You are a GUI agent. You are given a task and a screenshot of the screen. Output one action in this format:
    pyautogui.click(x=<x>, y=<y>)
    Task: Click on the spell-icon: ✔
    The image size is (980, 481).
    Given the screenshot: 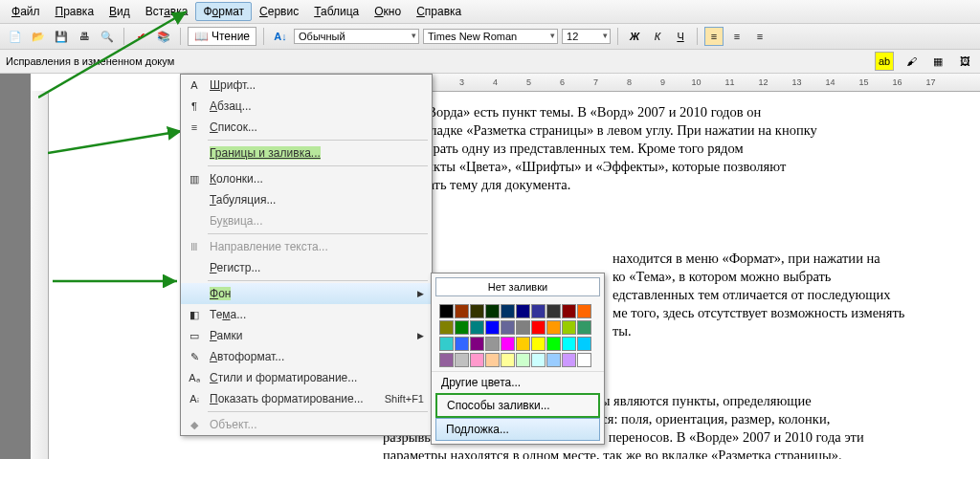 What is the action you would take?
    pyautogui.click(x=141, y=36)
    